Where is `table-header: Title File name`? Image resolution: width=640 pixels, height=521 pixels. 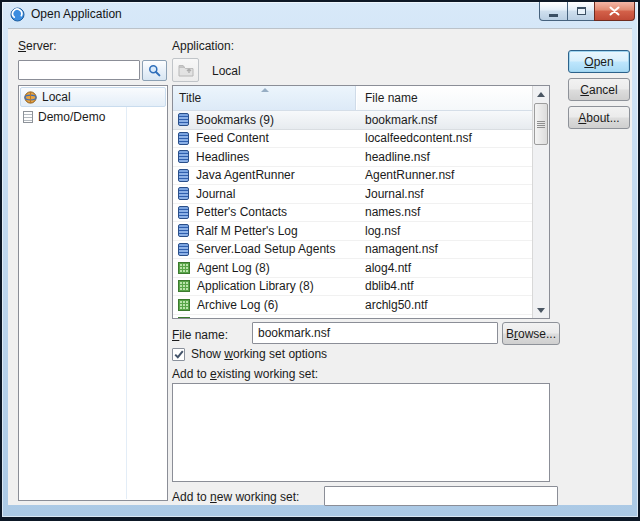
table-header: Title File name is located at coordinates (353, 98).